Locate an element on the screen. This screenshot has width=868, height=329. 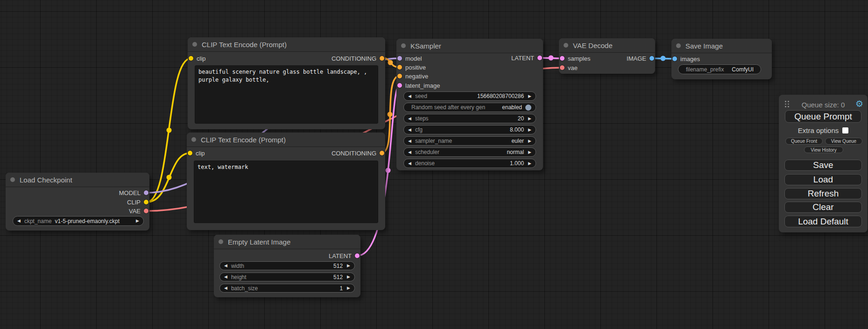
toggle-circle-icon is located at coordinates (529, 107).